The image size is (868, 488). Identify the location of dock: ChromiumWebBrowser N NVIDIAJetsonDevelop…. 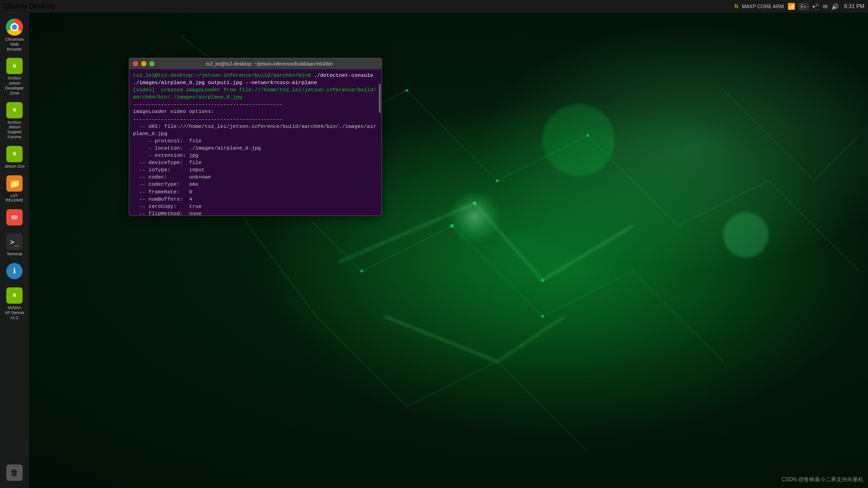
(14, 250).